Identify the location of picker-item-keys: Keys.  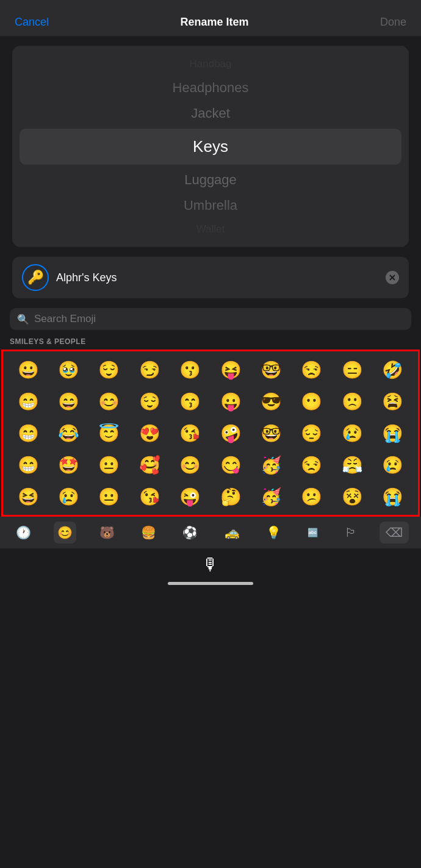
(210, 146).